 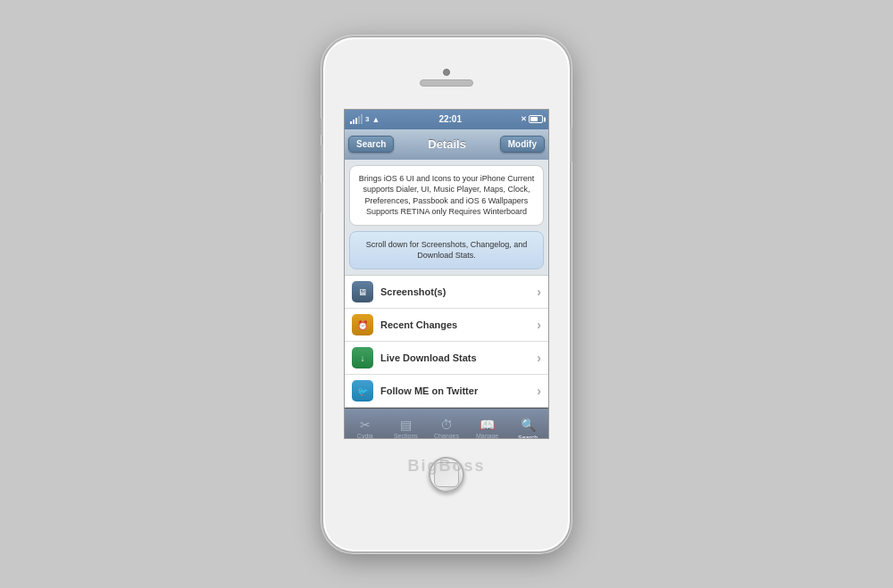 I want to click on tab-changes: ⏱ Changes, so click(x=446, y=423).